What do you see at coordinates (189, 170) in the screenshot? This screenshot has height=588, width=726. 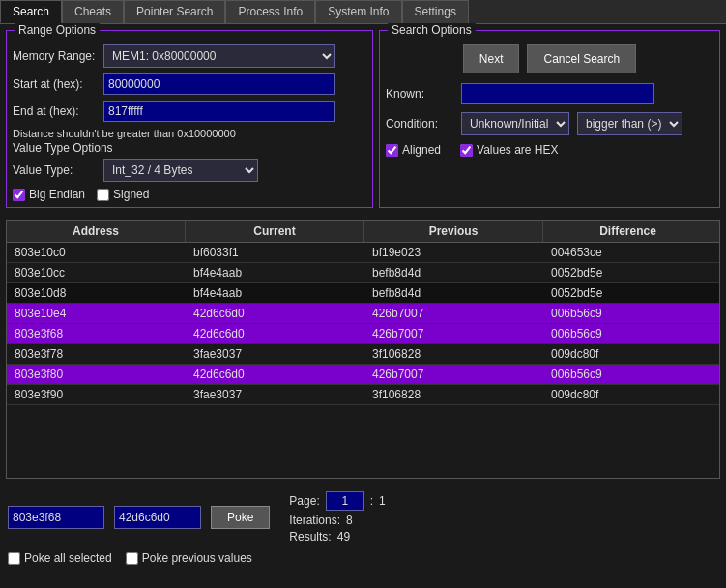 I see `value-type-row: Value Type: Int_32 / 4 Bytes` at bounding box center [189, 170].